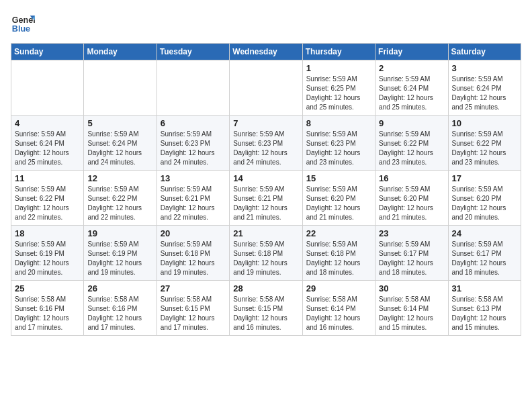 The image size is (532, 411). Describe the element at coordinates (266, 234) in the screenshot. I see `day-number: 21` at that location.